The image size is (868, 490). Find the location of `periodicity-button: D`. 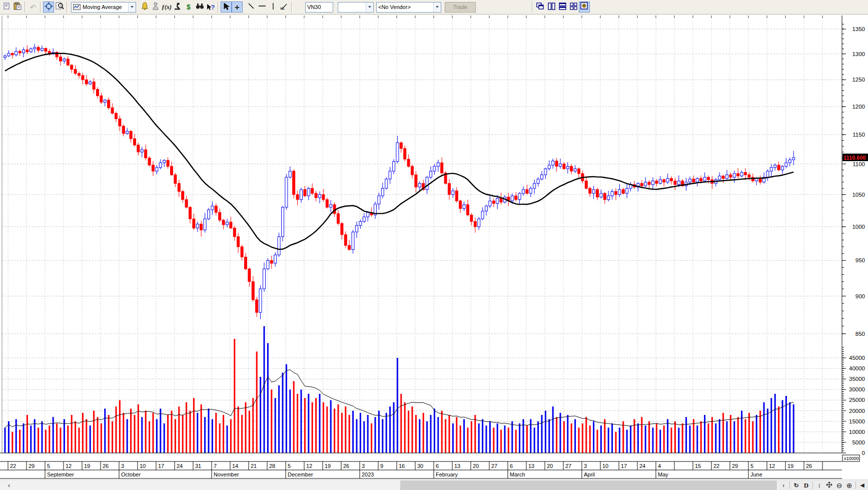

periodicity-button: D is located at coordinates (806, 485).